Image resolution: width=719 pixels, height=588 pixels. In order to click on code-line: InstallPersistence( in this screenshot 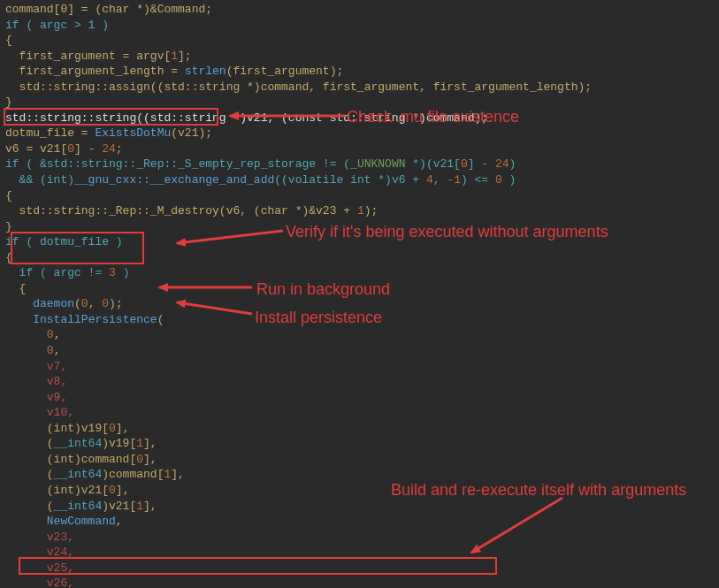, I will do `click(85, 320)`.